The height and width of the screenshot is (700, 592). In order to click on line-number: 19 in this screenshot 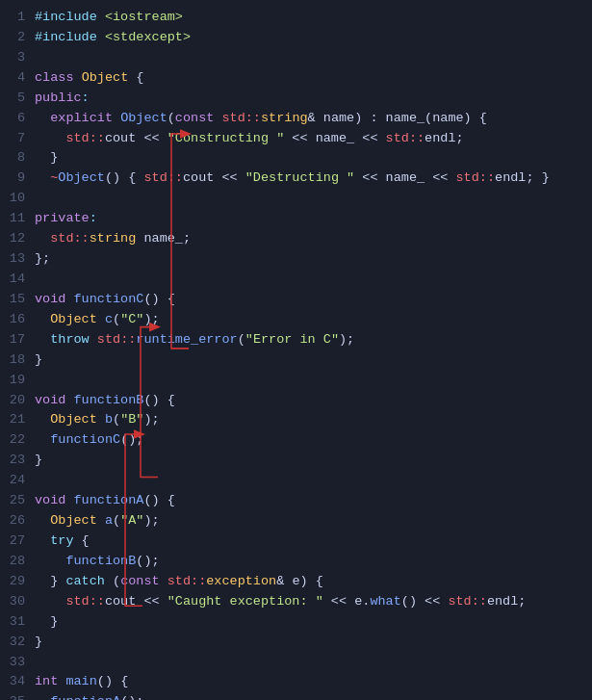, I will do `click(13, 381)`.